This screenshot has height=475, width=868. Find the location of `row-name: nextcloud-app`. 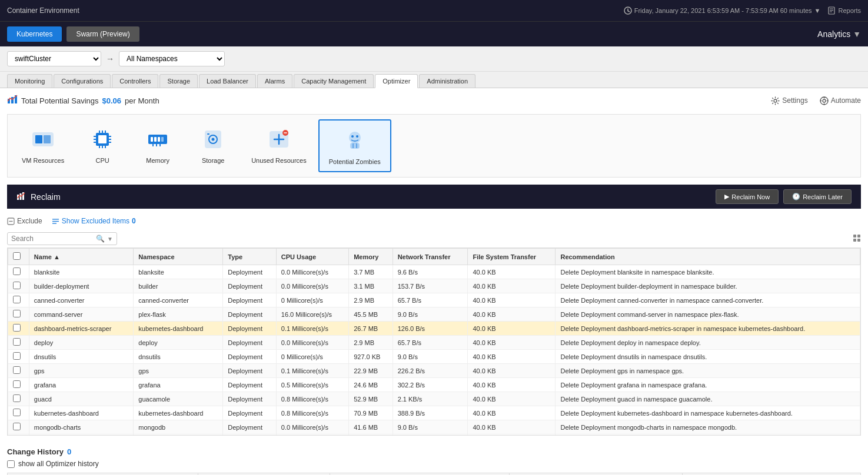

row-name: nextcloud-app is located at coordinates (81, 435).